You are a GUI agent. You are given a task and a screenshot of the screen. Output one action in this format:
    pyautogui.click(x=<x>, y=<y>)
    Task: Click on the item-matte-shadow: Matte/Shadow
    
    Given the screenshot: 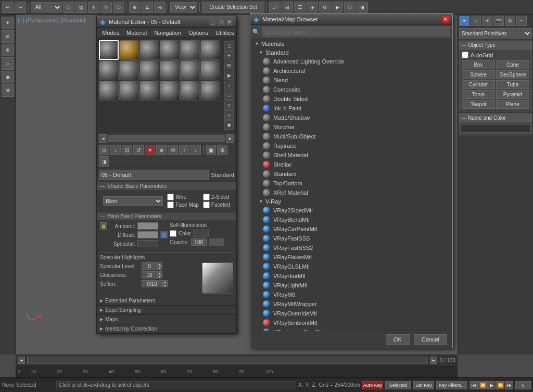 What is the action you would take?
    pyautogui.click(x=351, y=118)
    